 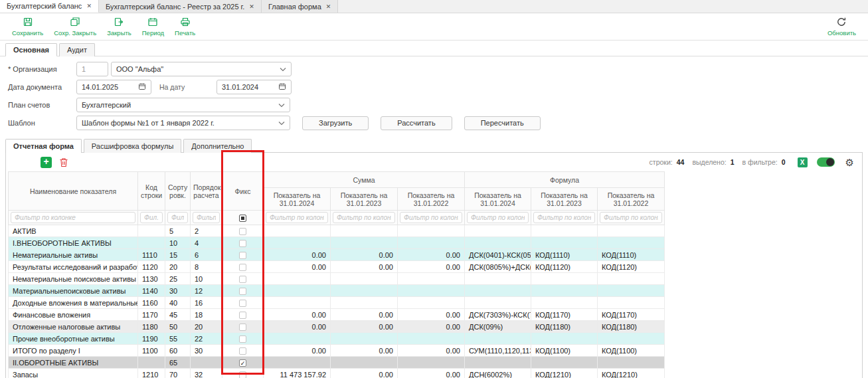 What do you see at coordinates (181, 7) in the screenshot?
I see `window-tab-registry: Бухгалтерский баланс - Реестр за 2025 г.…` at bounding box center [181, 7].